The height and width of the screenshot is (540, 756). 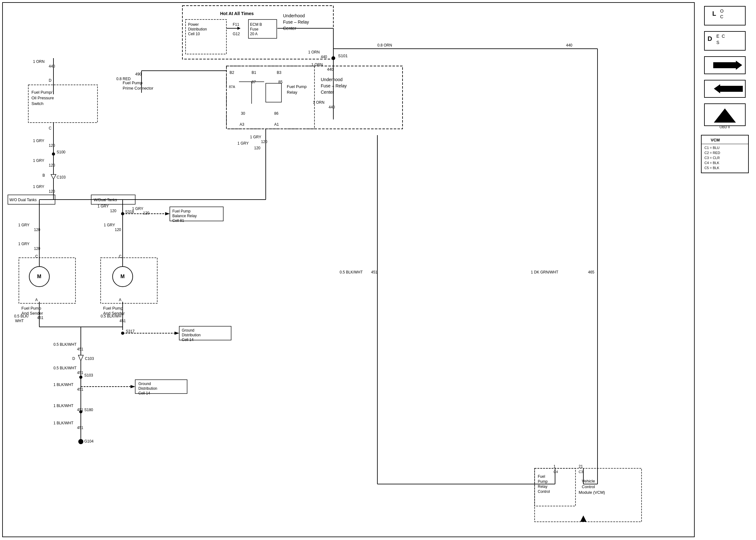 What do you see at coordinates (712, 158) in the screenshot?
I see `svg-text: C3 = CLR` at bounding box center [712, 158].